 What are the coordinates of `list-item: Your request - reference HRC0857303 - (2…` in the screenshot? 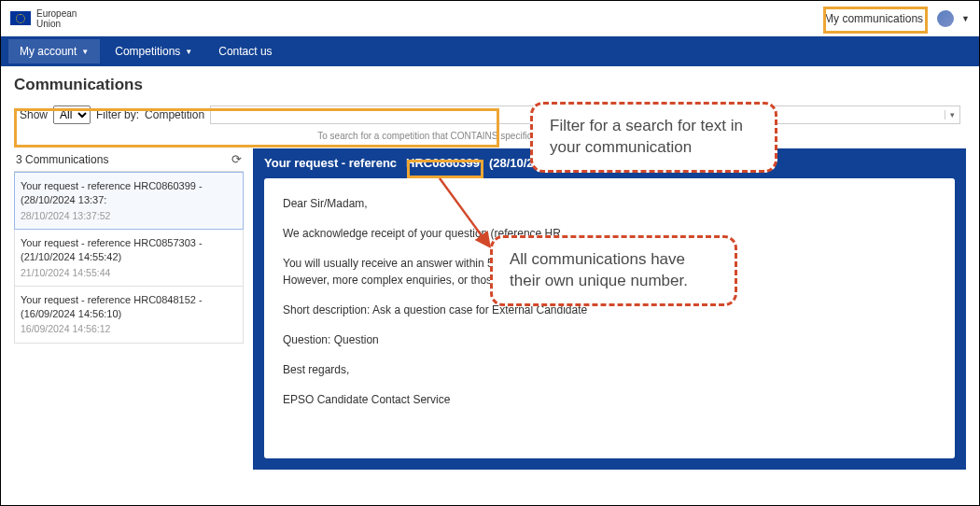 It's located at (129, 258).